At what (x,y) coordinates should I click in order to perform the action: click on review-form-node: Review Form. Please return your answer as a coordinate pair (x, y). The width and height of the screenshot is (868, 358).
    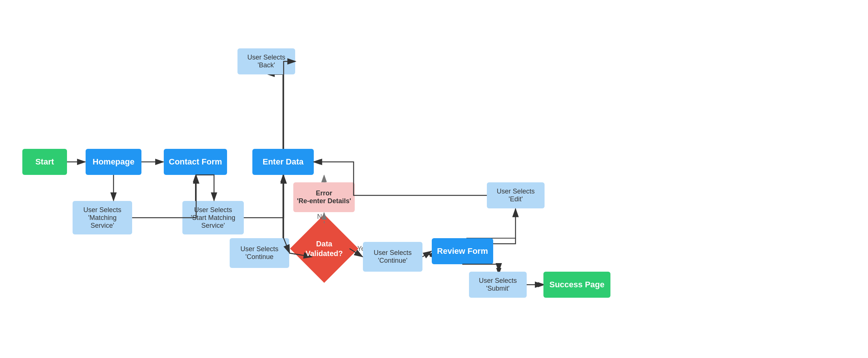
    Looking at the image, I should click on (462, 251).